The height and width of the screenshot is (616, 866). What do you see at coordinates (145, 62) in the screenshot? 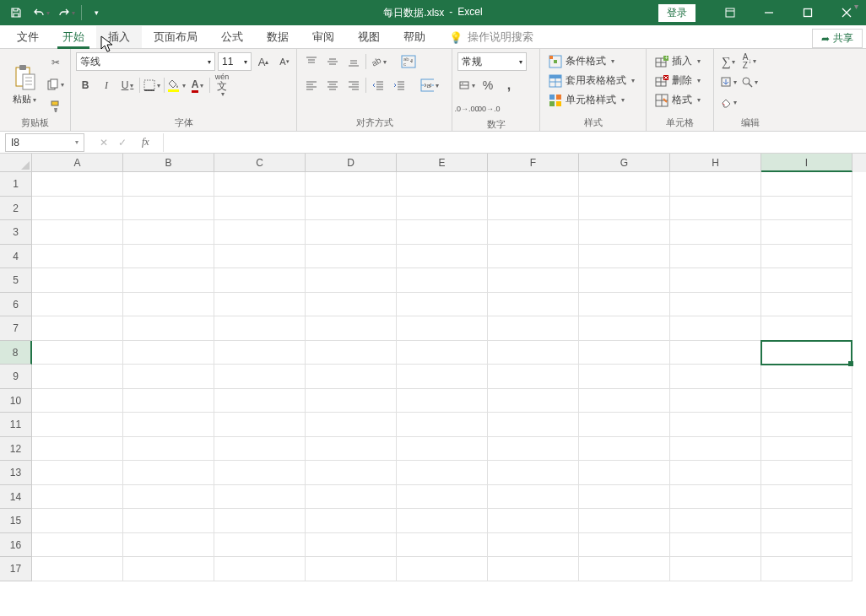
I see `font-name-combo: 等线▾` at bounding box center [145, 62].